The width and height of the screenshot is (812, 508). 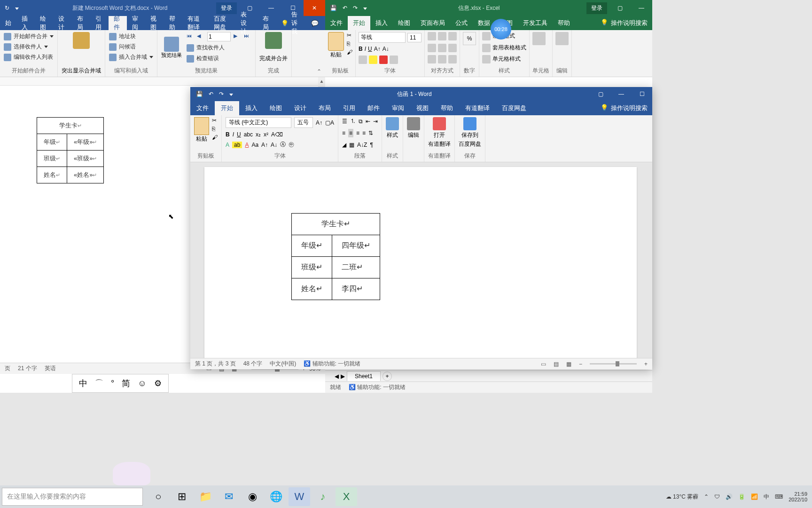 I want to click on tab-layout: 布局, so click(x=81, y=23).